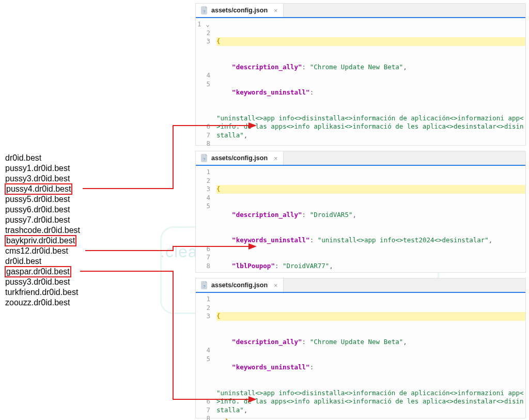 Image resolution: width=529 pixels, height=420 pixels. I want to click on domain-entry: pussy5.dr0id.best, so click(42, 199).